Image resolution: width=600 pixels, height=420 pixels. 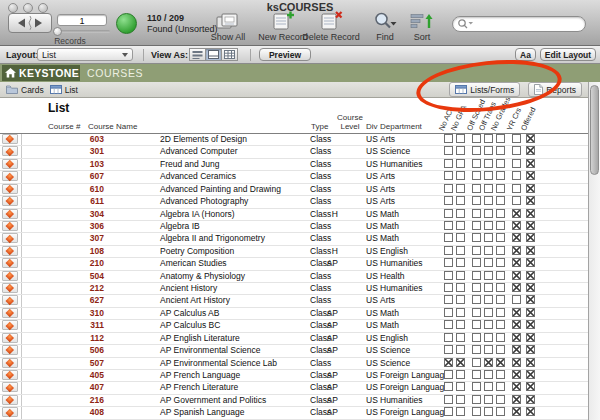 I want to click on scrollbar-thumb, so click(x=594, y=130).